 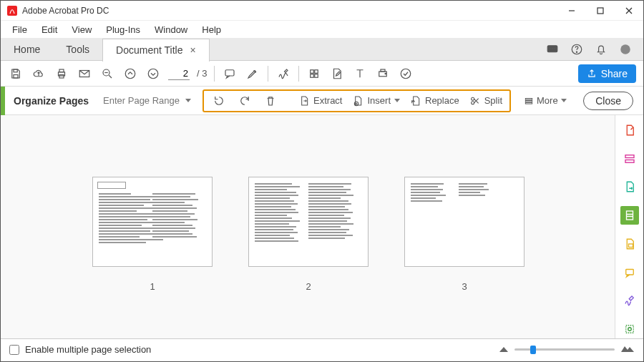 What do you see at coordinates (337, 74) in the screenshot?
I see `edit-pdf-icon` at bounding box center [337, 74].